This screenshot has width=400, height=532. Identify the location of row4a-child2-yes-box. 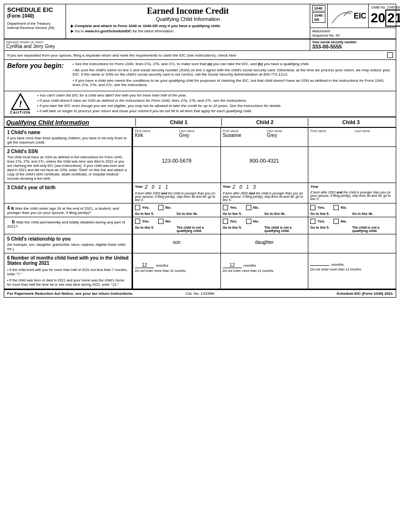
(225, 207).